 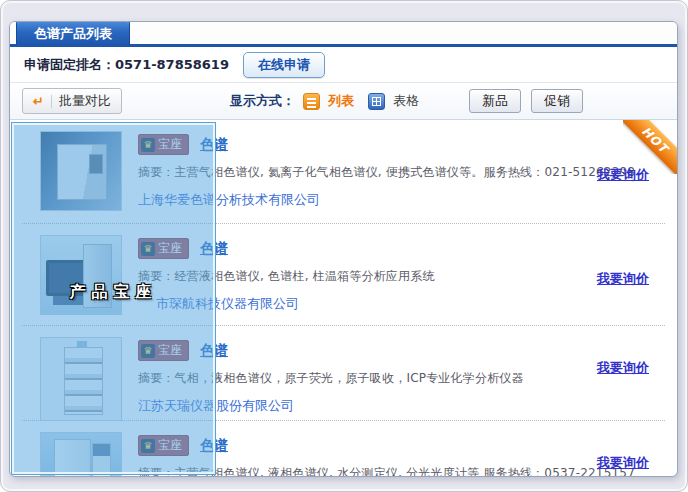 I want to click on batch-compare-label: 批量对比, so click(x=85, y=101).